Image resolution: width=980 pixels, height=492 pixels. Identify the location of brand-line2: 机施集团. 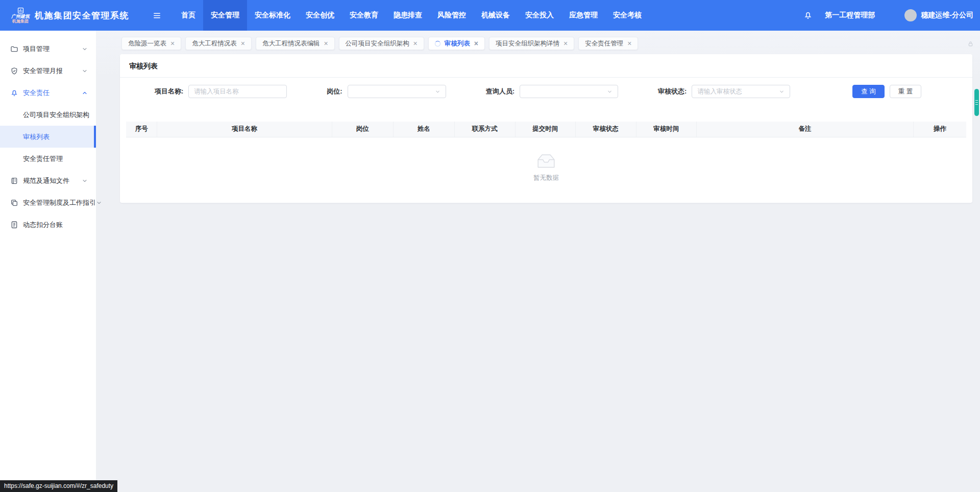
(20, 21).